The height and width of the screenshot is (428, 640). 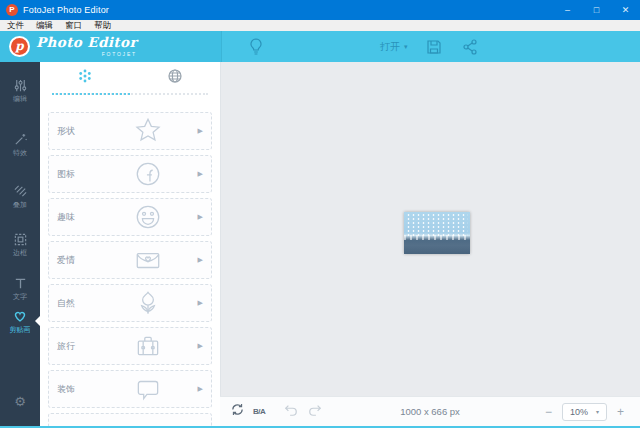 I want to click on text-icon, so click(x=20, y=284).